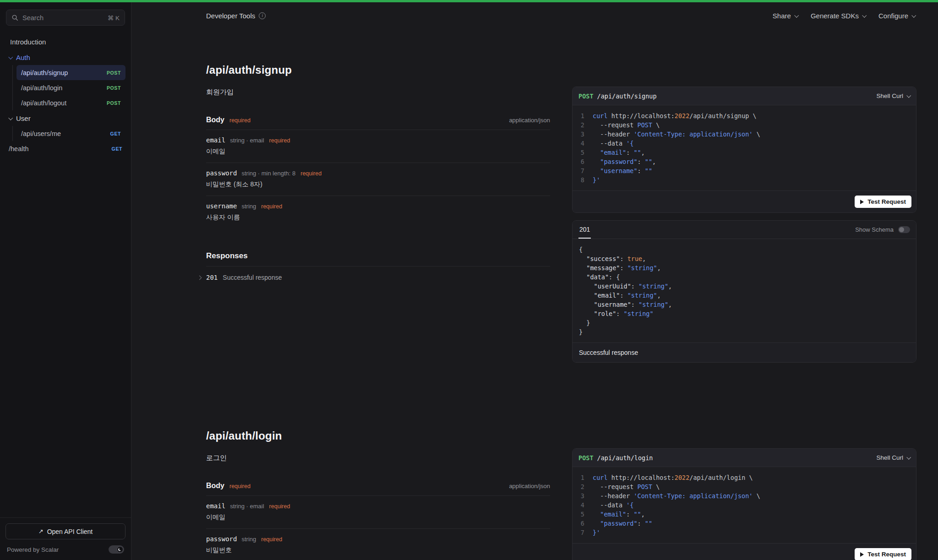 The width and height of the screenshot is (938, 560). Describe the element at coordinates (252, 277) in the screenshot. I see `response-text: Successful response` at that location.